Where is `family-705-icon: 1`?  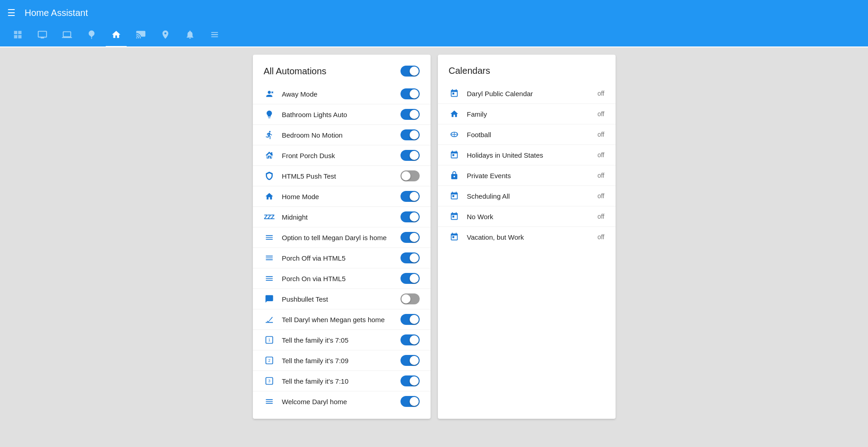
family-705-icon: 1 is located at coordinates (269, 340).